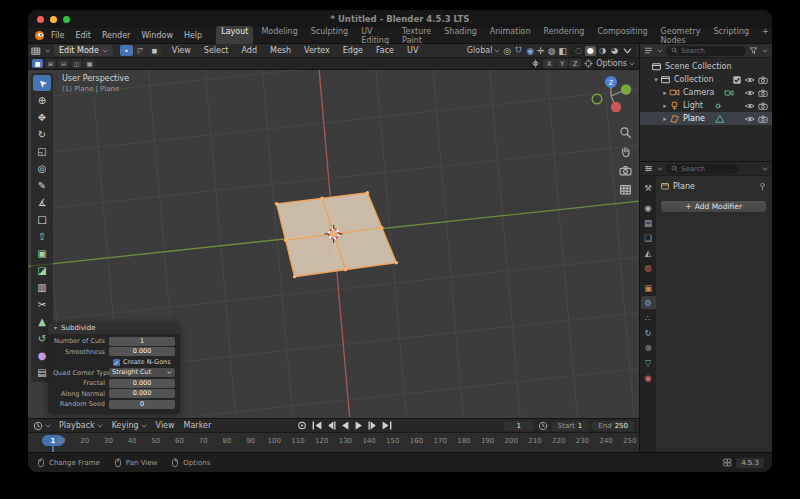 This screenshot has width=800, height=499. I want to click on pan-hand-icon, so click(626, 152).